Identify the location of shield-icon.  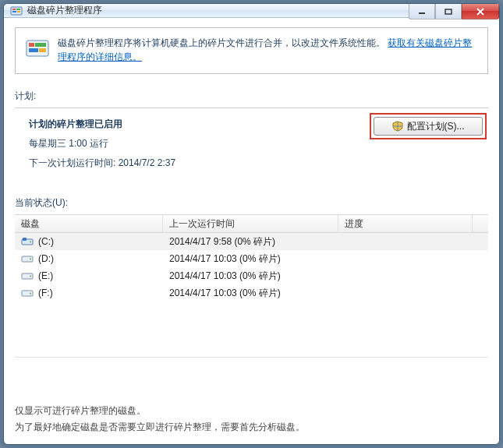
(398, 126).